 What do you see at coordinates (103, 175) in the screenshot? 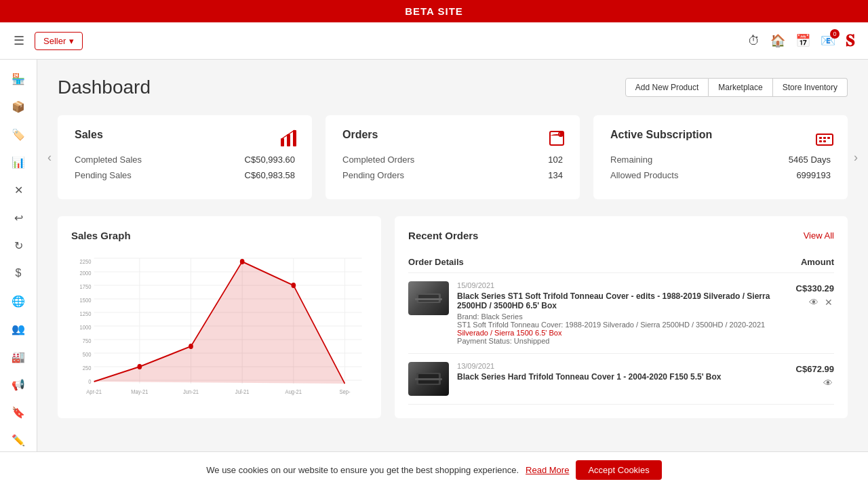
I see `pending-sales-label: Pending Sales` at bounding box center [103, 175].